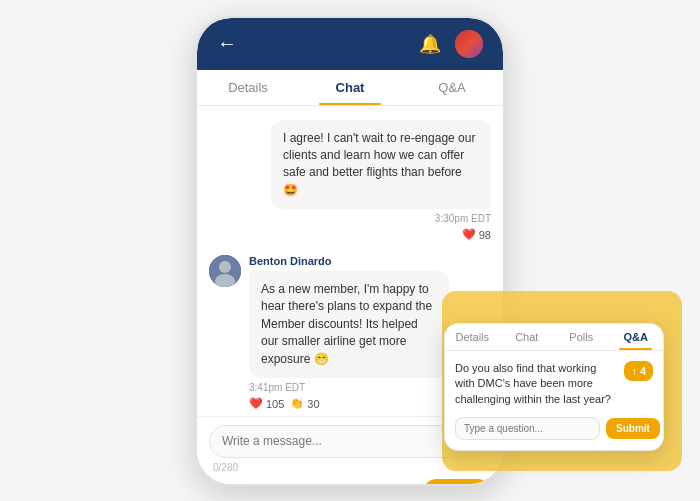 This screenshot has width=700, height=501. I want to click on header-icons: 🔔, so click(451, 44).